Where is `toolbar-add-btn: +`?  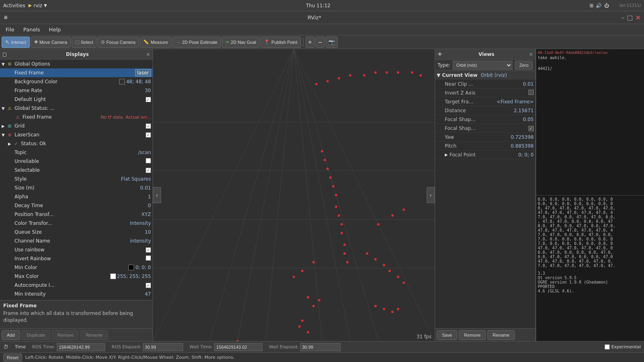
toolbar-add-btn: + is located at coordinates (310, 42).